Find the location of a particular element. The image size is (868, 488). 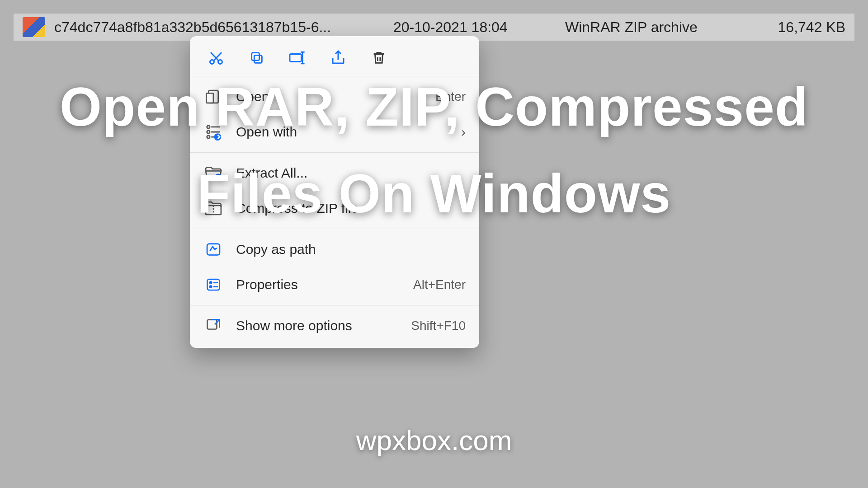

extract-icon is located at coordinates (213, 173).